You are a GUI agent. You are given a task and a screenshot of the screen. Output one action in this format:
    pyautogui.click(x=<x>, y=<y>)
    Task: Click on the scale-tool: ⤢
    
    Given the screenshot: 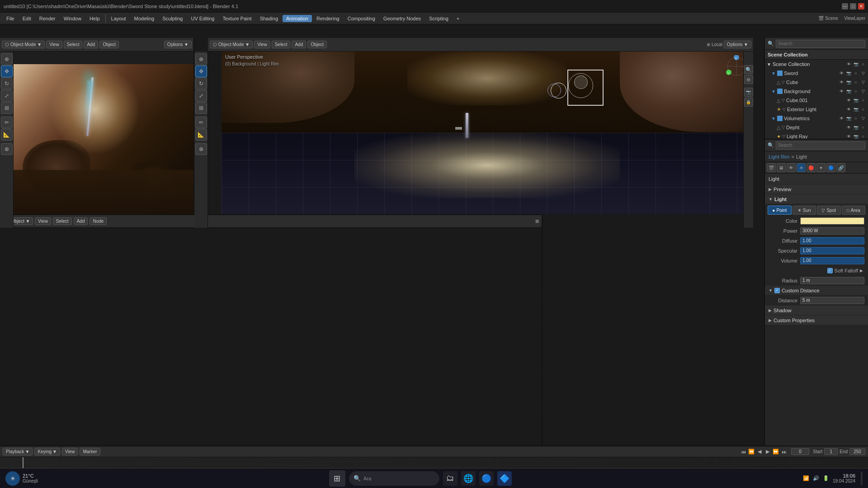 What is the action you would take?
    pyautogui.click(x=7, y=96)
    